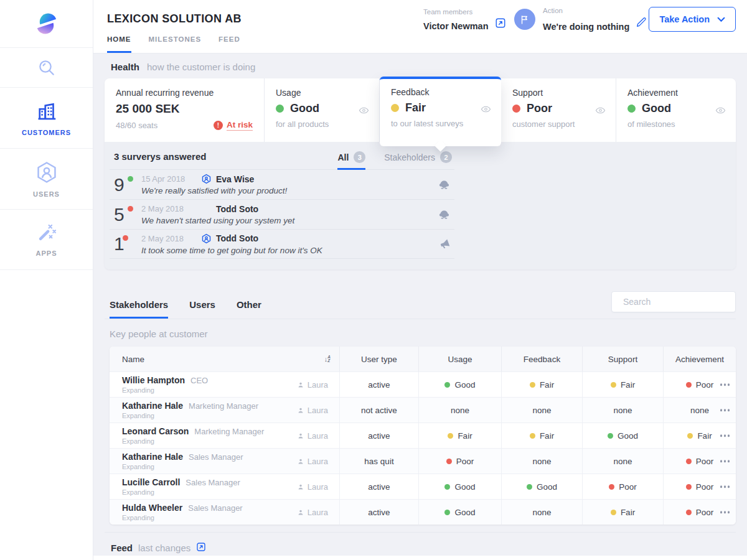 This screenshot has height=560, width=747. What do you see at coordinates (47, 68) in the screenshot?
I see `search-icon` at bounding box center [47, 68].